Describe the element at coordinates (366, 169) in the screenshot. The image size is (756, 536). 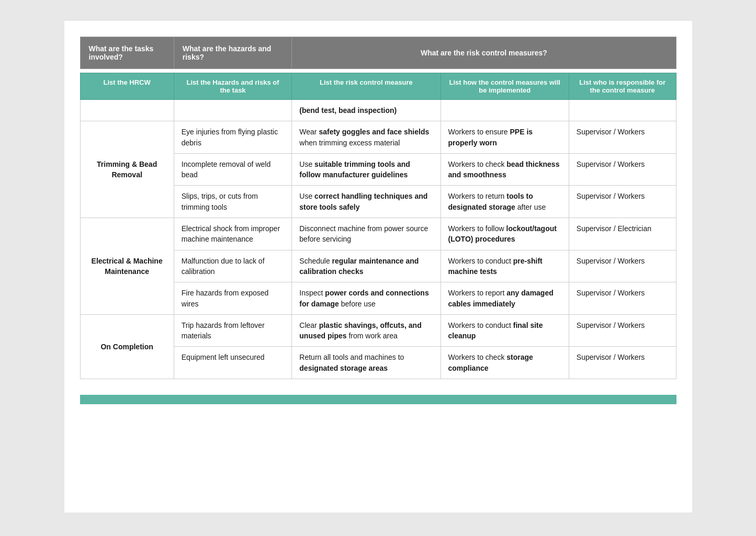
I see `cell-control-2: Use suitable trimming tools and follow m…` at that location.